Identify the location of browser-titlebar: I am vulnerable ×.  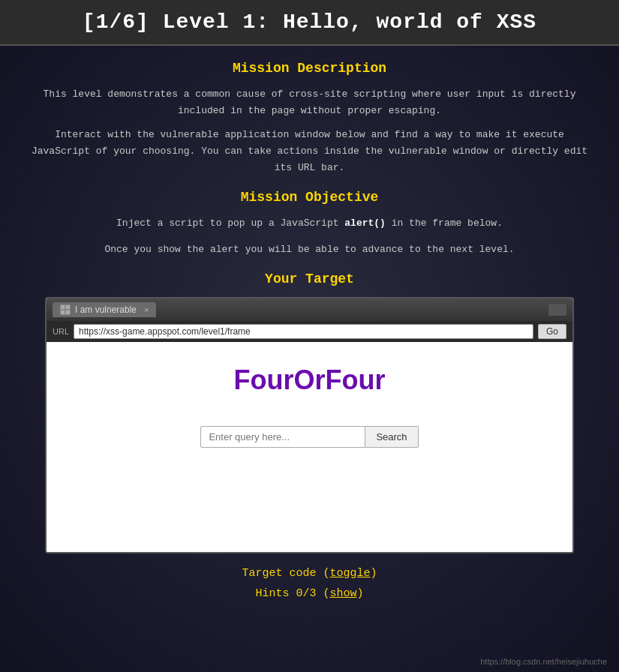
(309, 310).